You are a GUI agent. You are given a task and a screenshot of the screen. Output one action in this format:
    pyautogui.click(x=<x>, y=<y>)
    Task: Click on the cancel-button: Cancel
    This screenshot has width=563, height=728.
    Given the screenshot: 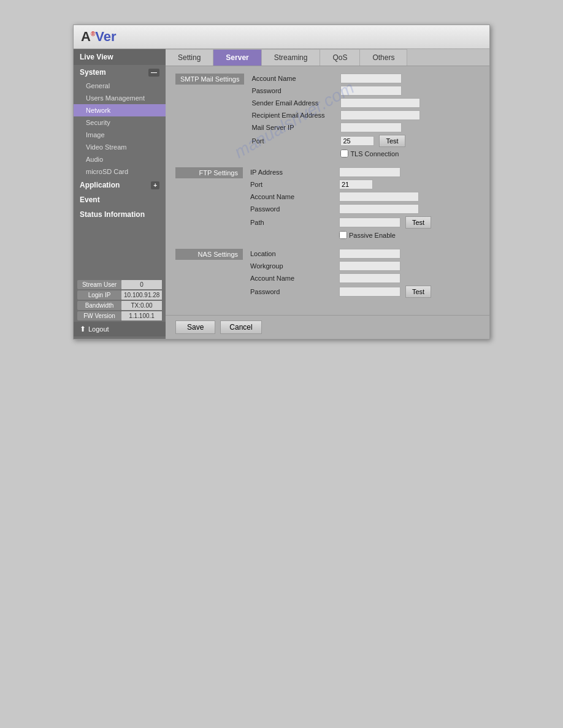 What is the action you would take?
    pyautogui.click(x=240, y=327)
    